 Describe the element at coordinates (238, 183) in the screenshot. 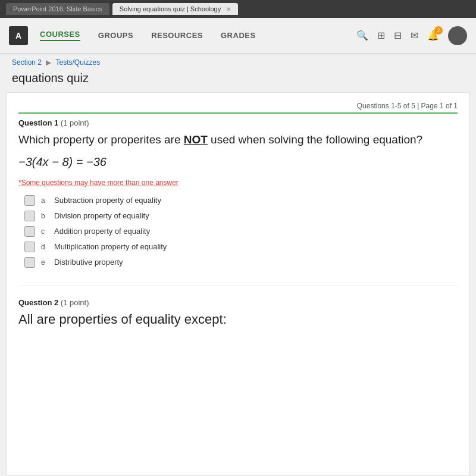

I see `multiple-answer-note: *Some questions may have more than one a…` at that location.